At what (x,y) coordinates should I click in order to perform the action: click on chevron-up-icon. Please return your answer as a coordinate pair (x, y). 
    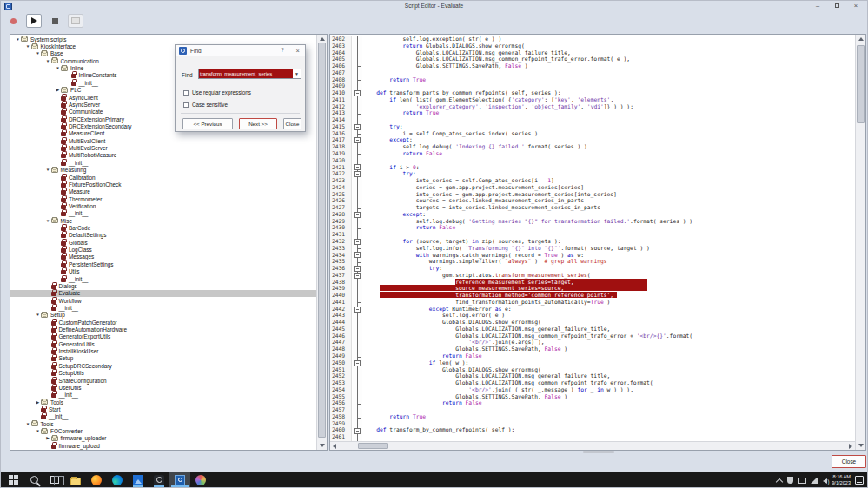
    Looking at the image, I should click on (779, 481).